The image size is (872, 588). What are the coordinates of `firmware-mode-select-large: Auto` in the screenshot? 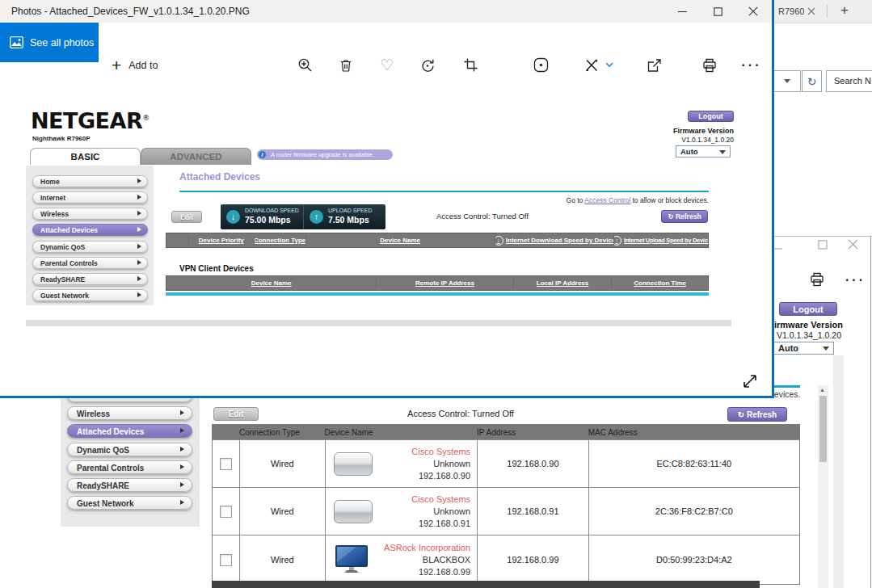 It's located at (803, 348).